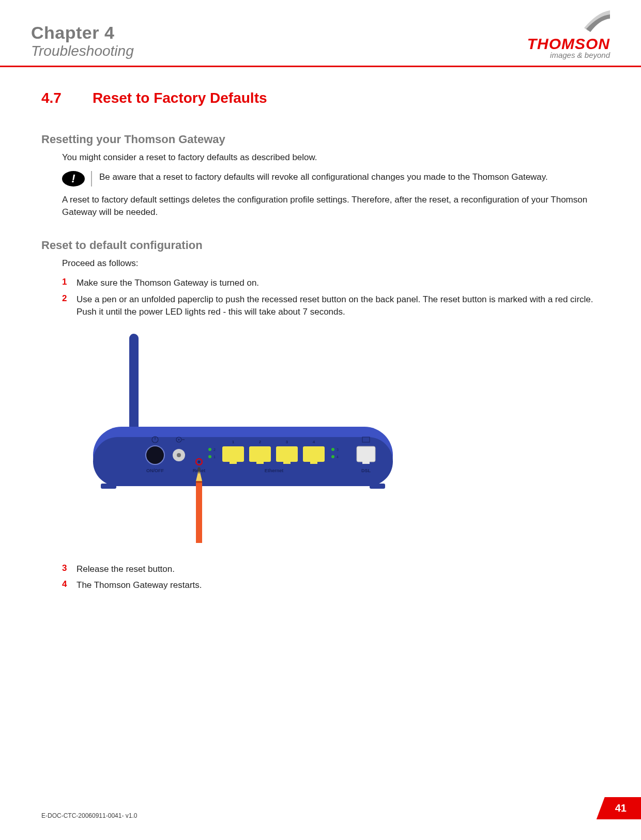  What do you see at coordinates (167, 283) in the screenshot?
I see `step-text-1: Make sure the Thomson Gateway is turned …` at bounding box center [167, 283].